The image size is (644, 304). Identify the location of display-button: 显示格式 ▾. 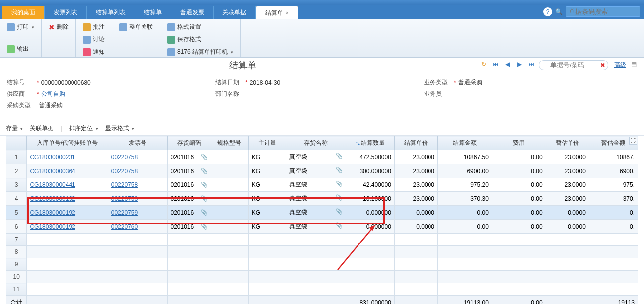
(120, 129).